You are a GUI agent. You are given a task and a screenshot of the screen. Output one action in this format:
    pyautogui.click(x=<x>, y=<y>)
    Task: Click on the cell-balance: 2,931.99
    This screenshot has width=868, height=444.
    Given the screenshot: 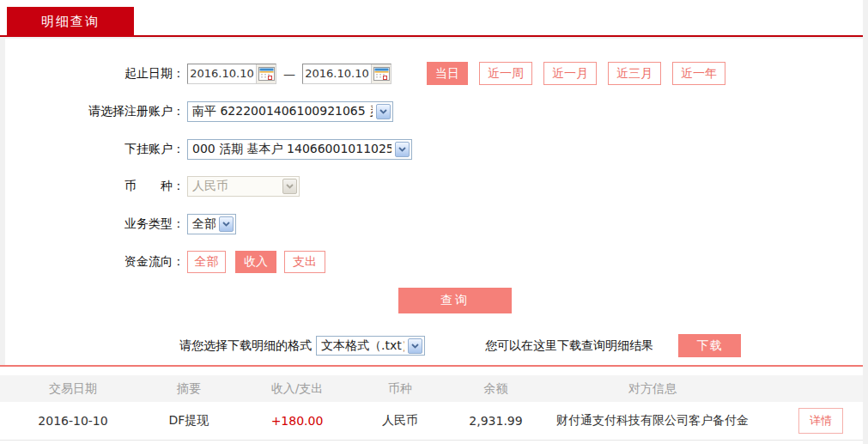 What is the action you would take?
    pyautogui.click(x=496, y=421)
    